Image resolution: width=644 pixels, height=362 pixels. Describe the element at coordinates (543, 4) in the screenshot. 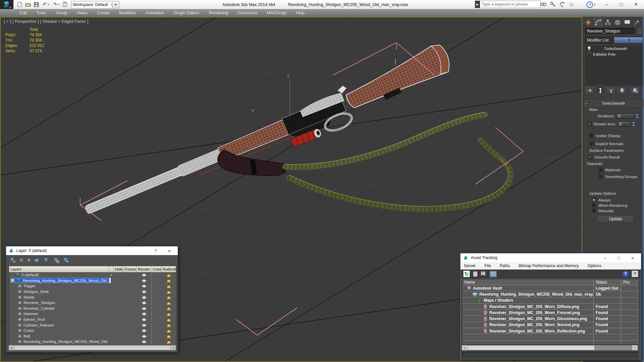

I see `search-icon` at that location.